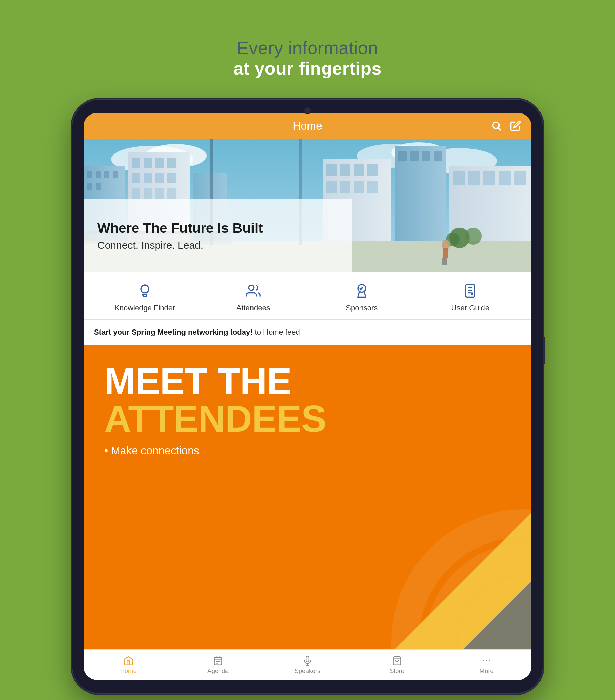  I want to click on attendees-icon, so click(253, 291).